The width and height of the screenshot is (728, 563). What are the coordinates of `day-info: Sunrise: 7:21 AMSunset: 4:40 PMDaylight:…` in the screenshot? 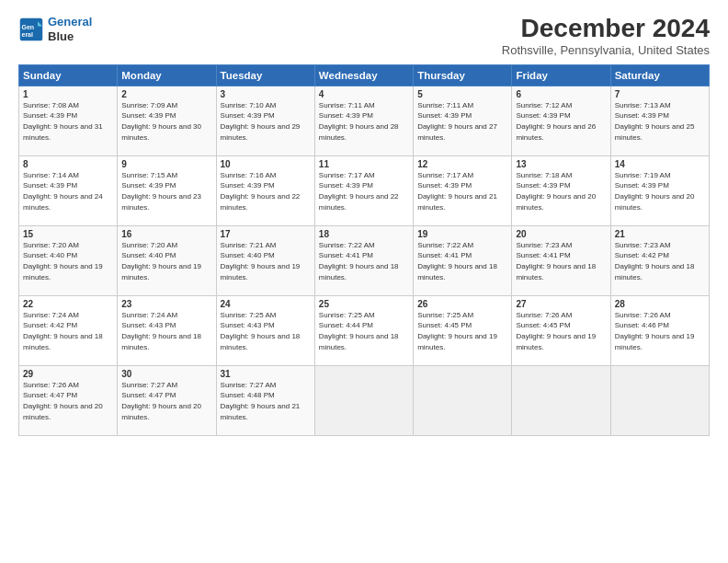 It's located at (261, 261).